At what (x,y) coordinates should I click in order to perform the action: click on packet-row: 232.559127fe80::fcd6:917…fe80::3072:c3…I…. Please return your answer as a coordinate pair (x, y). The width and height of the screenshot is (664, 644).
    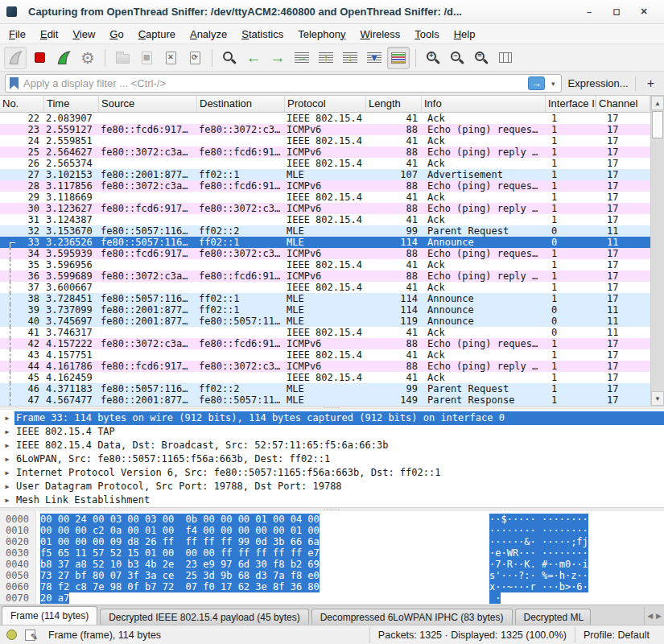
    Looking at the image, I should click on (332, 130).